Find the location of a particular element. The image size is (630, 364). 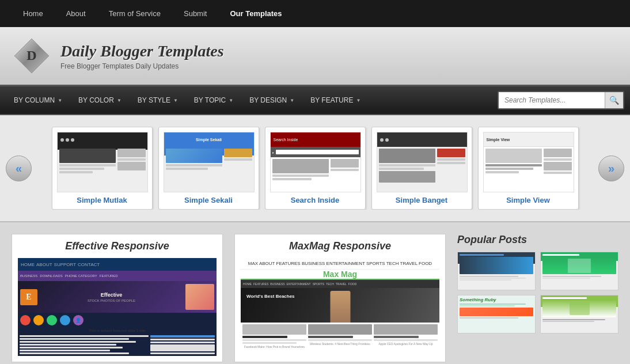

site-title: Daily Blogger Templates is located at coordinates (142, 51).